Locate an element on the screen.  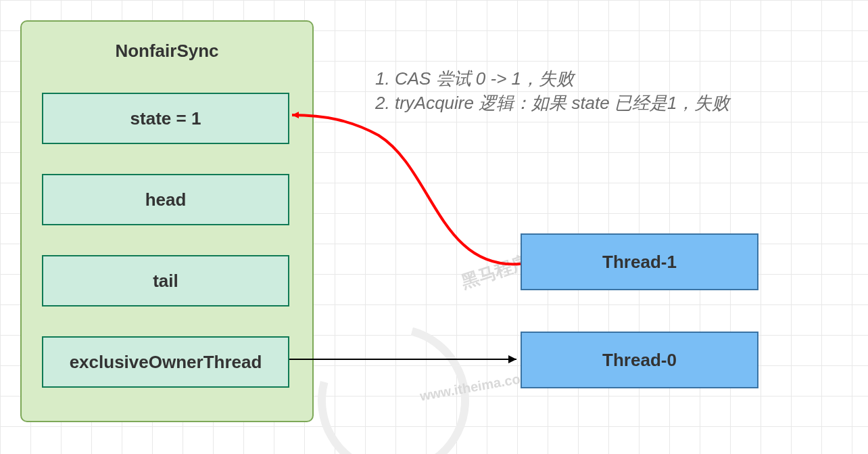
thread-1-box: Thread-1 is located at coordinates (640, 262).